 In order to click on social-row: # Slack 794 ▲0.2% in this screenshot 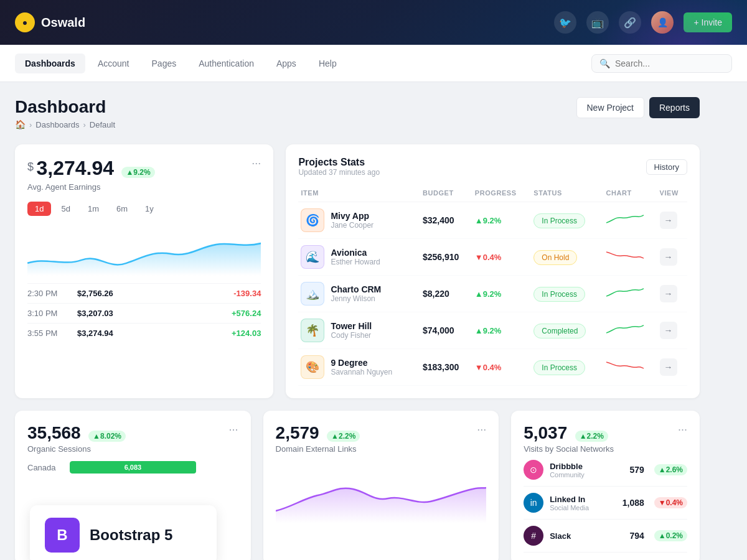, I will do `click(605, 536)`.